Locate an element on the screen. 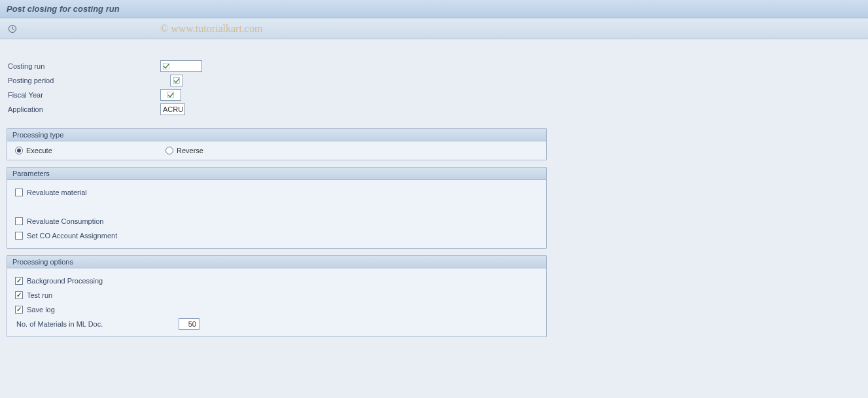 The image size is (868, 398). fiscal-year-input is located at coordinates (171, 95).